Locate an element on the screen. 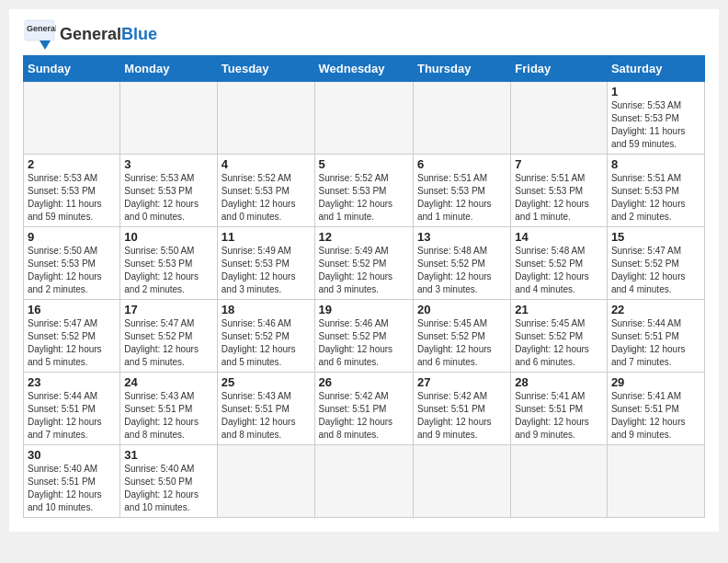  day-number: 27 is located at coordinates (461, 383).